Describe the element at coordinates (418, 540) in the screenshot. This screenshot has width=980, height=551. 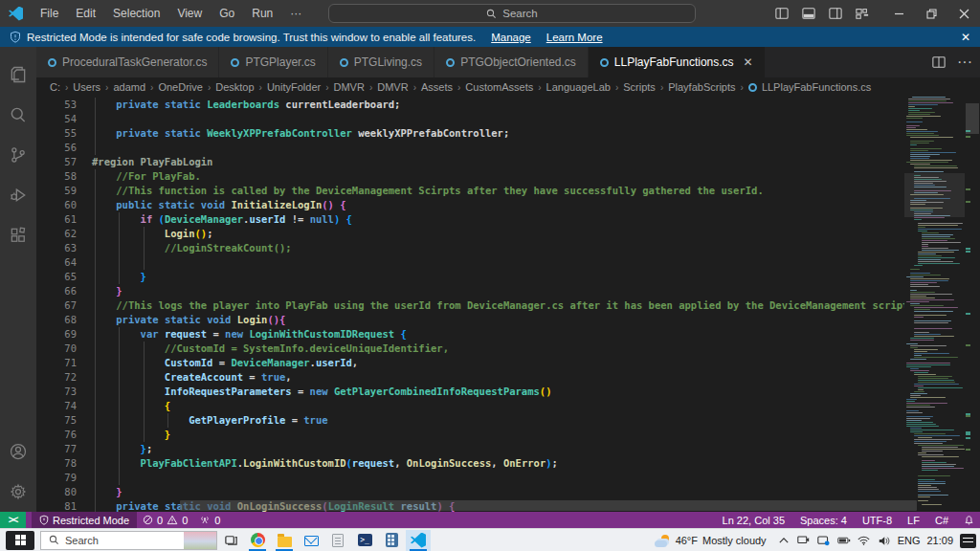
I see `vscode-taskbar-icon` at that location.